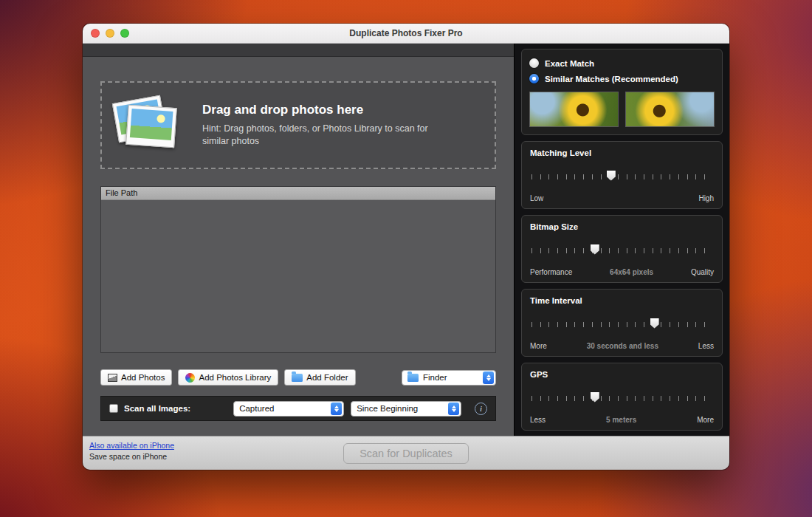 This screenshot has height=517, width=812. What do you see at coordinates (622, 397) in the screenshot?
I see `gps-section: GPS Less 5 meters More` at bounding box center [622, 397].